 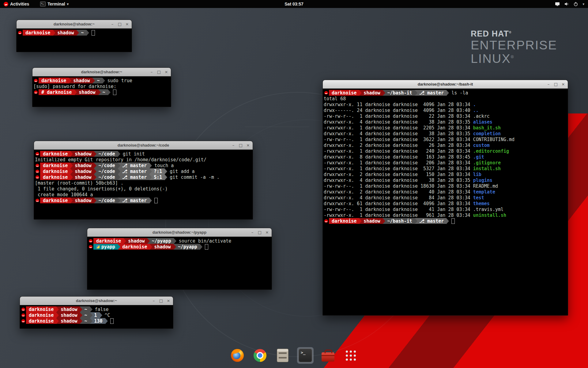 I want to click on dock-item-toolbox, so click(x=328, y=355).